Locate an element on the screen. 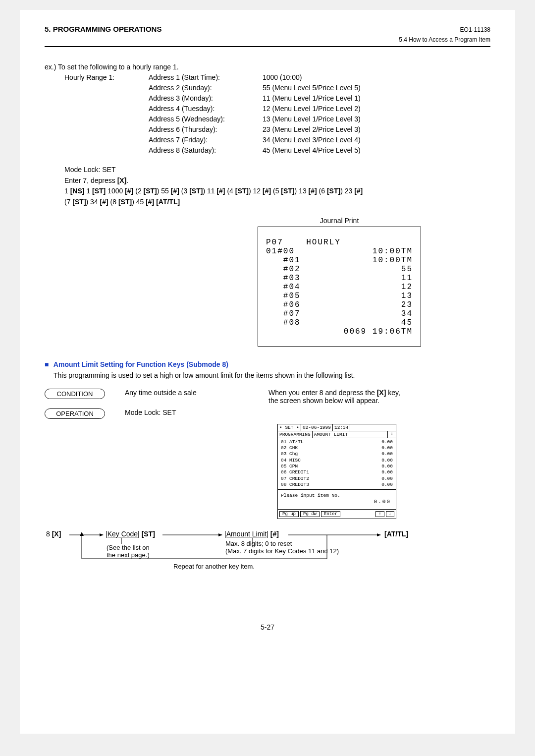 The height and width of the screenshot is (756, 535). doc-code: EO1-11138 is located at coordinates (476, 30).